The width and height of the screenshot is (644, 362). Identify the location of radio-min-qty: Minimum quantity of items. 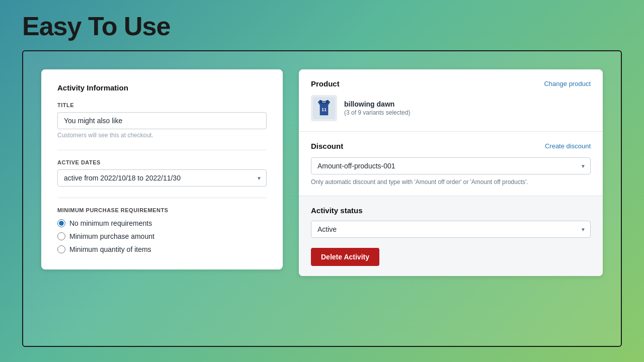
(162, 249).